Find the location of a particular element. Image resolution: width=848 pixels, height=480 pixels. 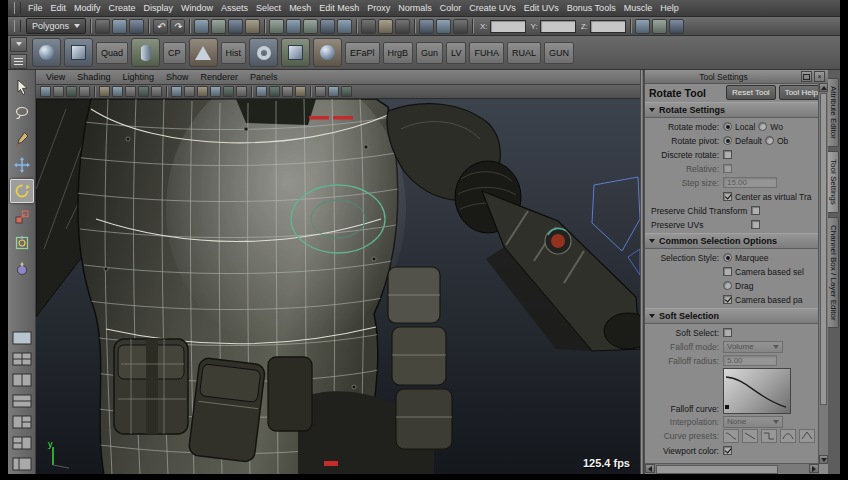

multilister-icon is located at coordinates (334, 92).